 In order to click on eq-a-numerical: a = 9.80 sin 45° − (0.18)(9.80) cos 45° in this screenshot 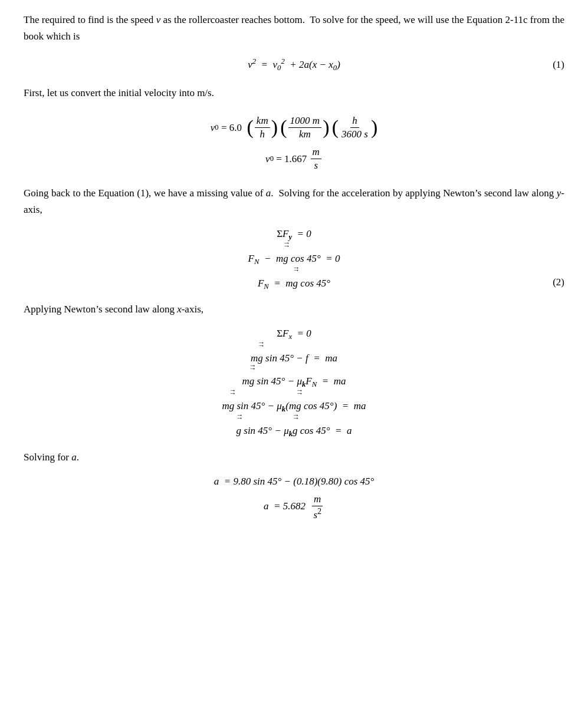, I will do `click(294, 481)`.